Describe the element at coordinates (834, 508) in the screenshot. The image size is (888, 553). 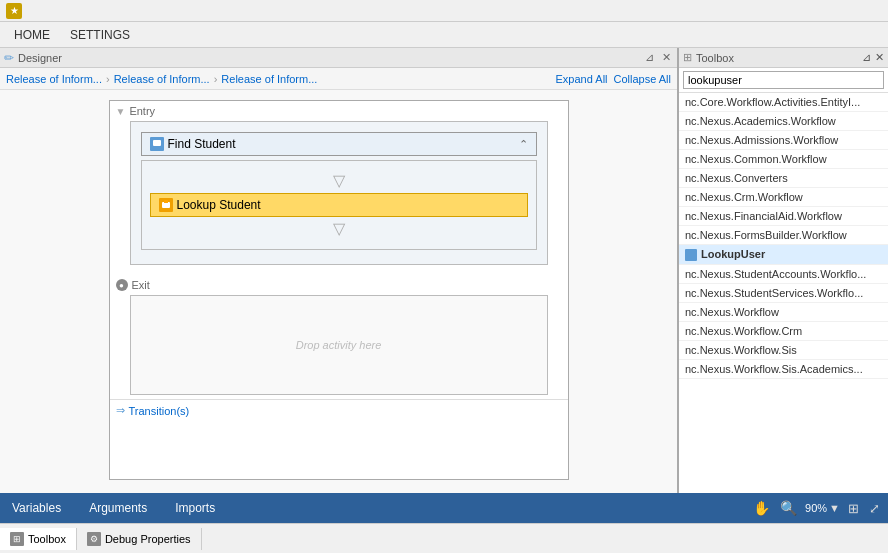
I see `zoom-dropdown-icon: ▼` at that location.